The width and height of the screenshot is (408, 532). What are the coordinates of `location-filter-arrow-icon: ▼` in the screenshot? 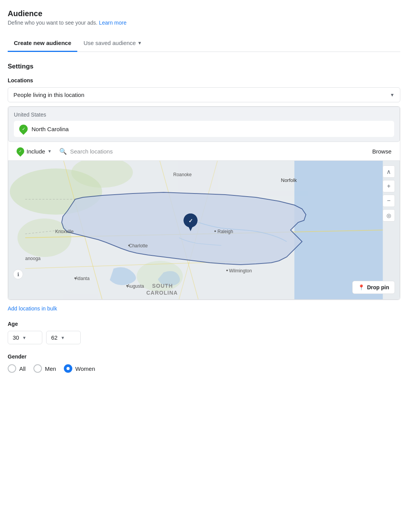 It's located at (392, 95).